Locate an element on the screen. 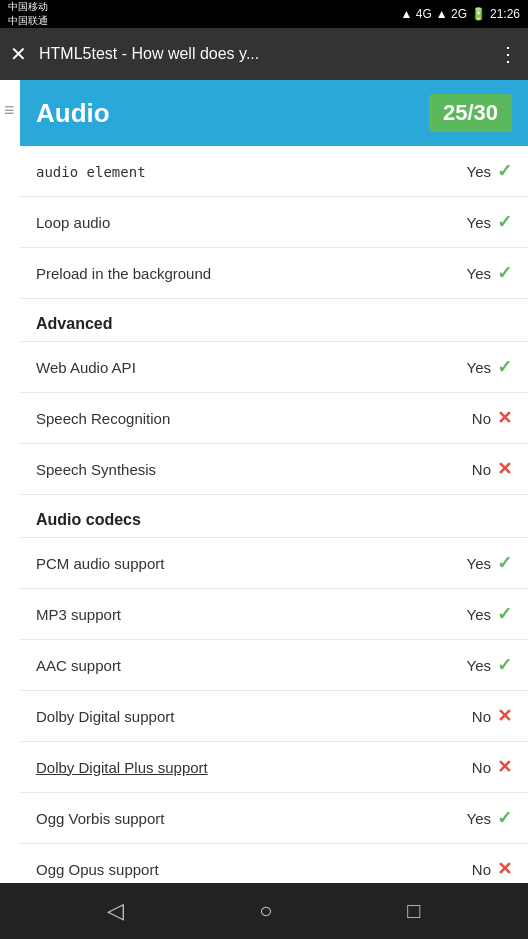  menu-button: ⋮ is located at coordinates (508, 54).